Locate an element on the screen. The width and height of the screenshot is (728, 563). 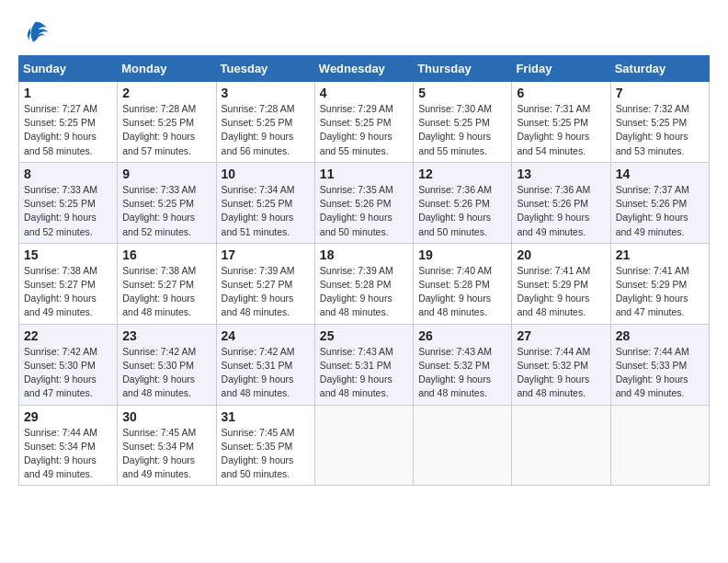
day-number: 29 is located at coordinates (68, 417).